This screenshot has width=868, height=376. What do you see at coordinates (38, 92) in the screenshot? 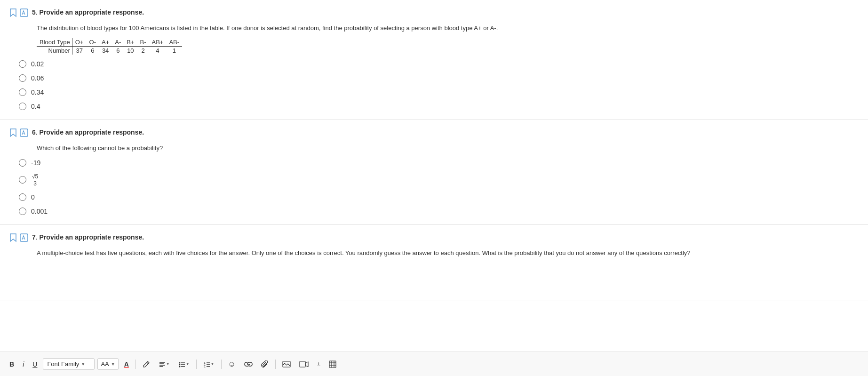
I see `option-5c-label: 0.34` at bounding box center [38, 92].